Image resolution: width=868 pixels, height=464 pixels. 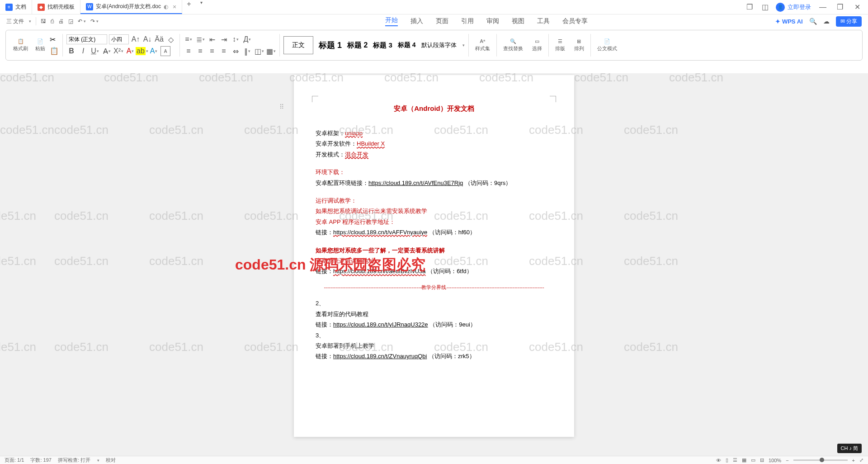 What do you see at coordinates (71, 21) in the screenshot?
I see `preview-icon: ◲` at bounding box center [71, 21].